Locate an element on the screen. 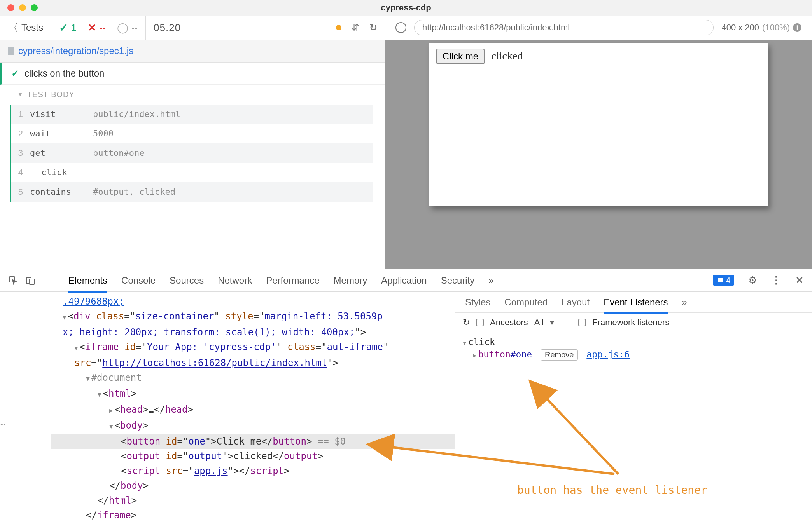 Image resolution: width=812 pixels, height=523 pixels. spec-file-row: cypress/integration/spec1.js is located at coordinates (193, 51).